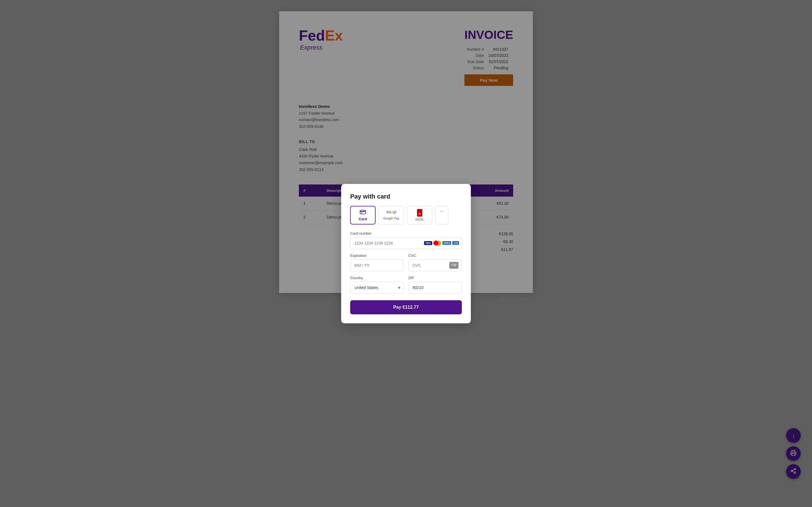 Image resolution: width=812 pixels, height=507 pixels. What do you see at coordinates (377, 278) in the screenshot?
I see `country-label: Country` at bounding box center [377, 278].